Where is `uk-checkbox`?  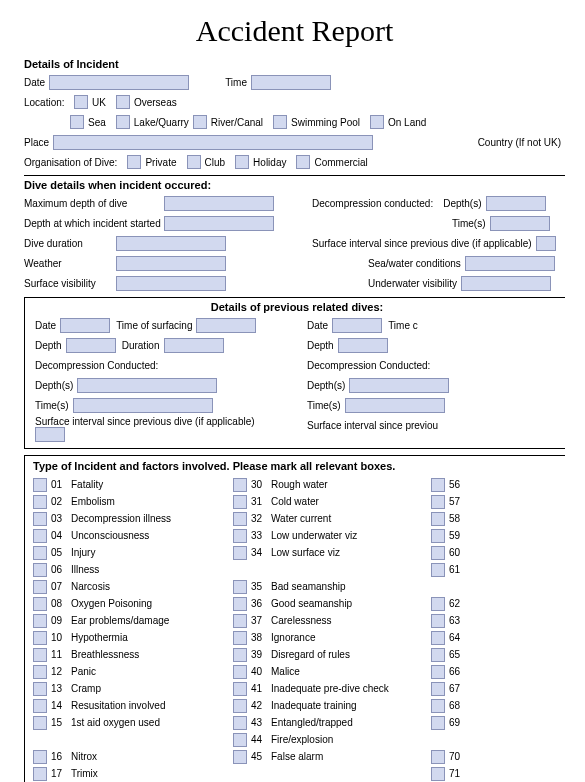 uk-checkbox is located at coordinates (81, 102).